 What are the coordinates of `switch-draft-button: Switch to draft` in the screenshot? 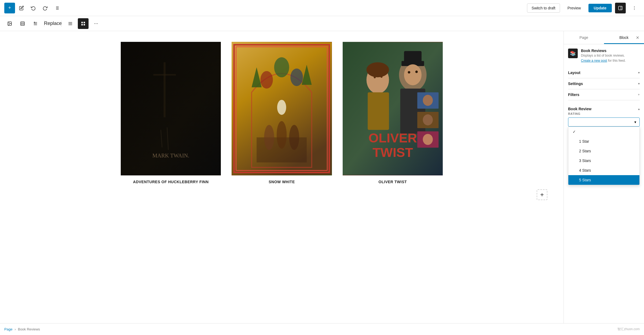 It's located at (544, 8).